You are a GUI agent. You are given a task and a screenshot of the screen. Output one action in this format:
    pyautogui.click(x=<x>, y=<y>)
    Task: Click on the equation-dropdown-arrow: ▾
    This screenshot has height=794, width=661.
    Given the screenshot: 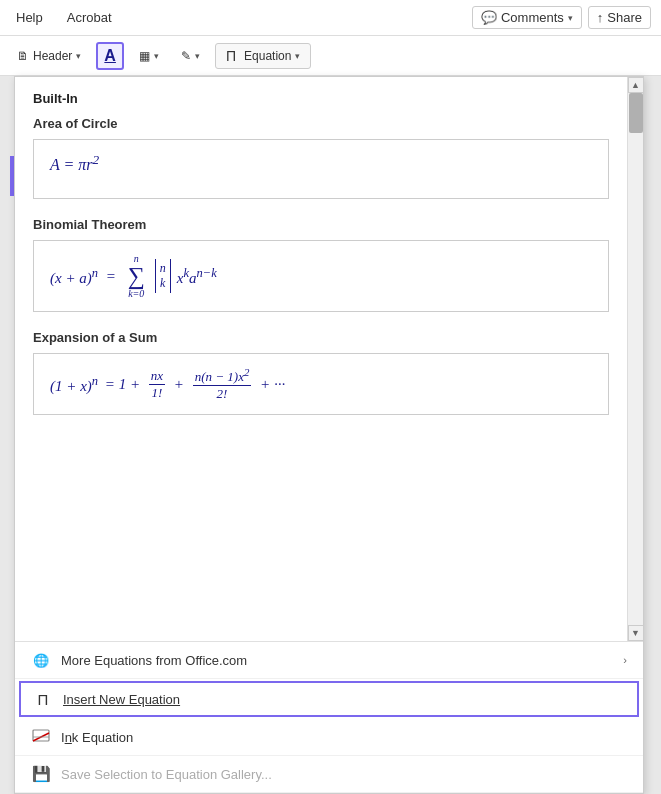 What is the action you would take?
    pyautogui.click(x=298, y=56)
    